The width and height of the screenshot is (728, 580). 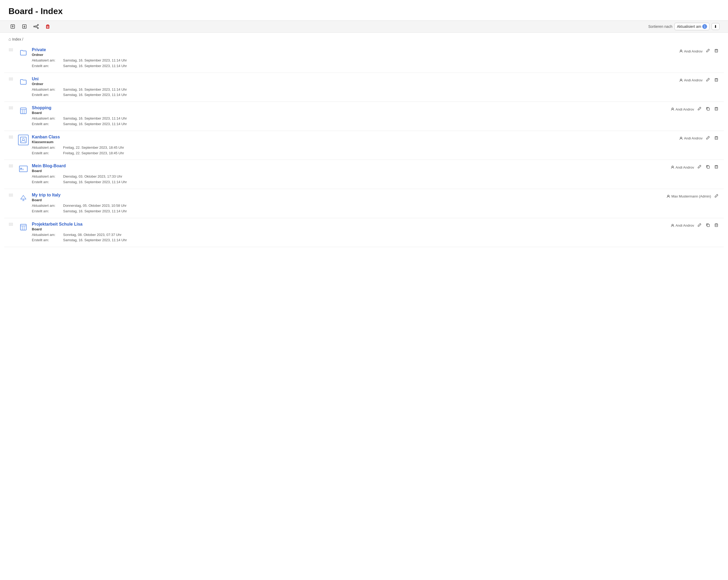 I want to click on item-updated-row: Aktualisiert am: Donnerstag, 05. Oktober…, so click(x=347, y=206).